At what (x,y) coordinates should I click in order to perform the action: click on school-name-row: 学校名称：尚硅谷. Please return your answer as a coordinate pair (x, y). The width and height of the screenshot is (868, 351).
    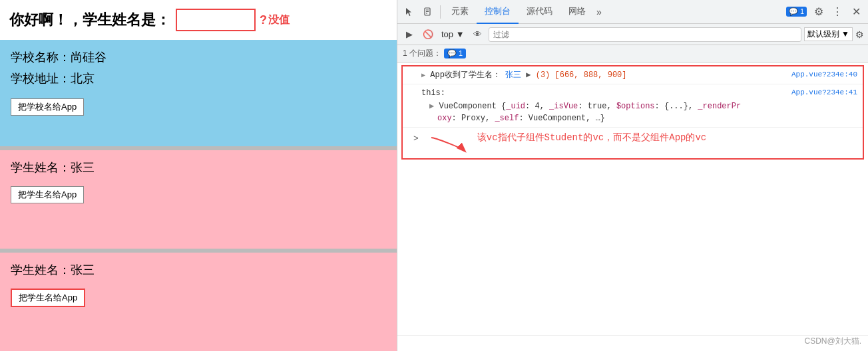
    Looking at the image, I should click on (198, 57).